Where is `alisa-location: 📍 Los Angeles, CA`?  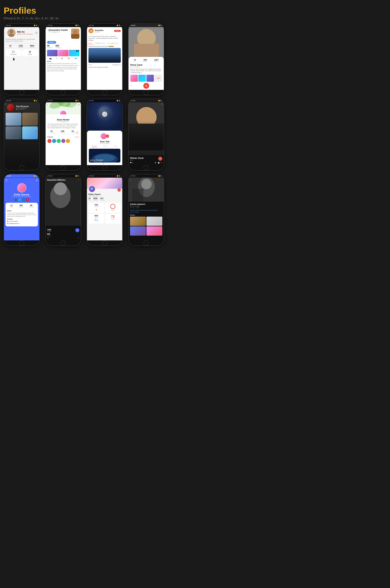
alisa-location: 📍 Los Angeles, CA is located at coordinates (63, 122).